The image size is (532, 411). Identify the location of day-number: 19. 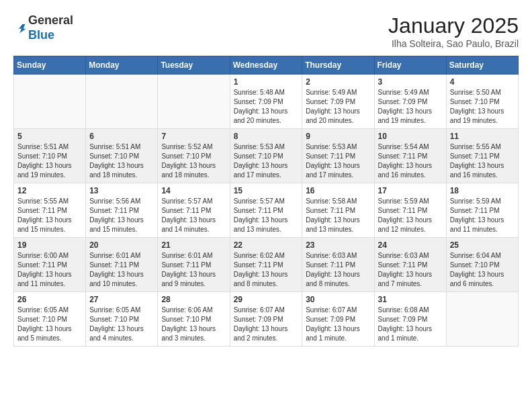
(50, 245).